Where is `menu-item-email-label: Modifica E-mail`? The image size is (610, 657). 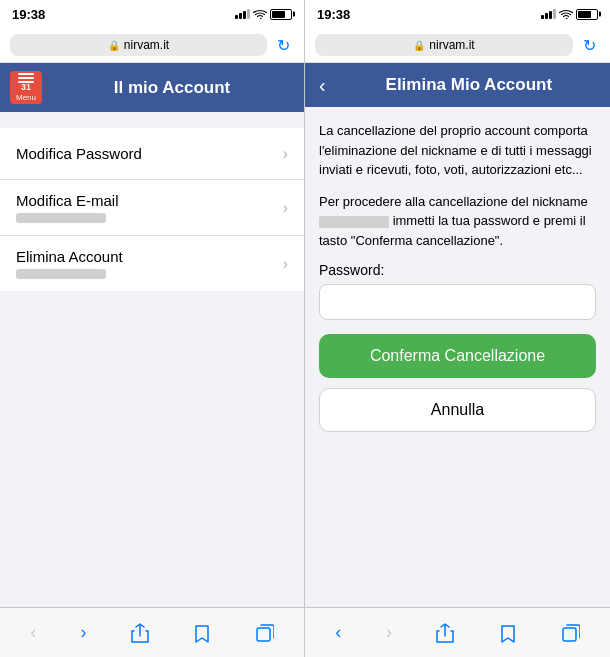
menu-item-email-label: Modifica E-mail is located at coordinates (68, 200).